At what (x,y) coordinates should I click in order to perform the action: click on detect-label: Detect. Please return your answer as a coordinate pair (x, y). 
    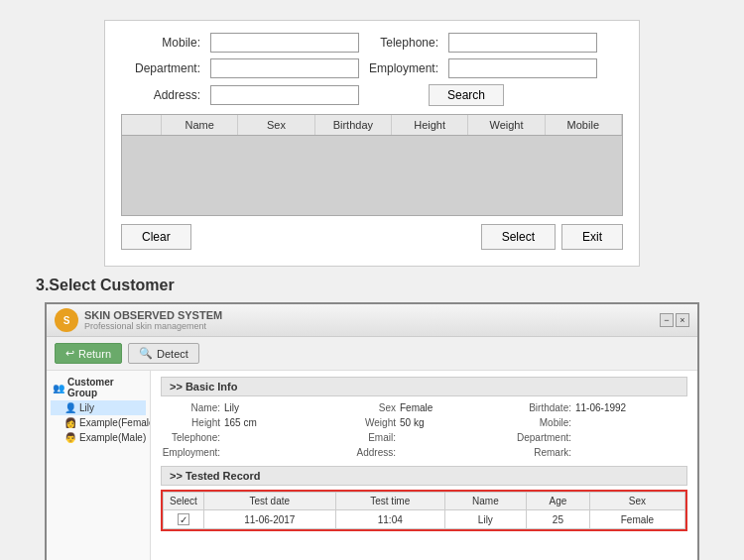
    Looking at the image, I should click on (173, 354).